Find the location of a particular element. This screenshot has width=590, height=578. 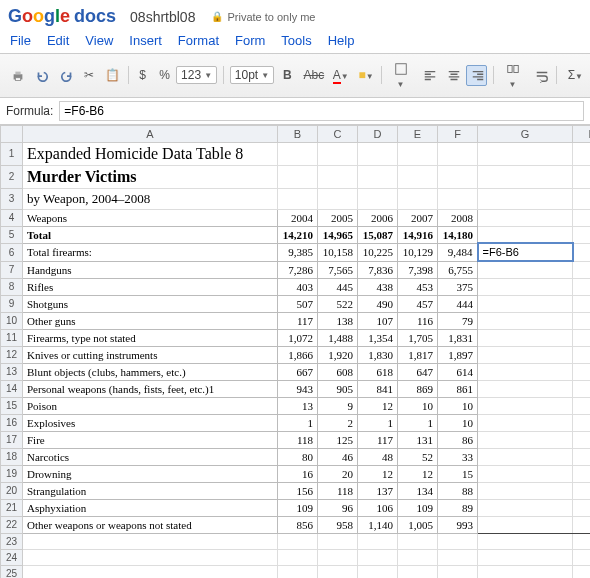

cell-E21: 109 is located at coordinates (418, 508).